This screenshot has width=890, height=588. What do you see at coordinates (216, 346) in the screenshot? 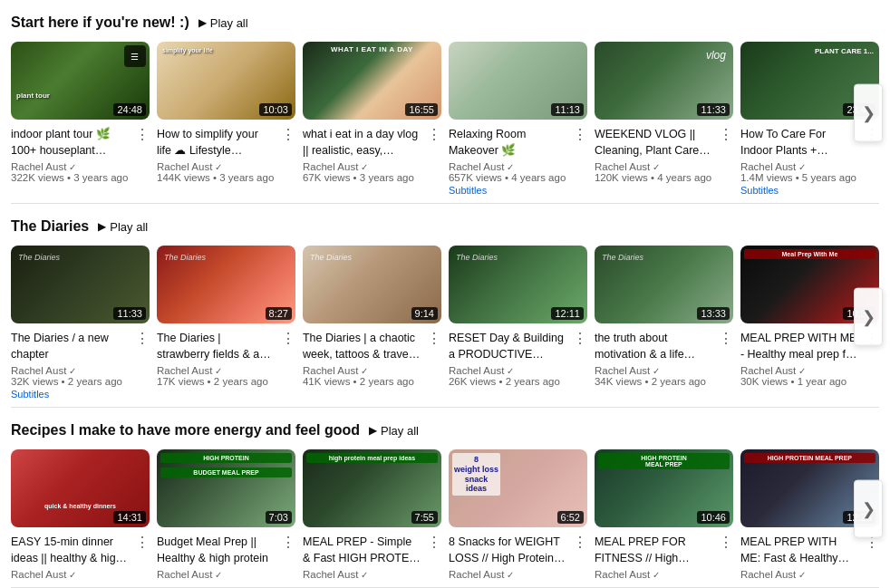
I see `video-title-the-diaries-1: The Diaries | strawberry fields & a stra…` at bounding box center [216, 346].